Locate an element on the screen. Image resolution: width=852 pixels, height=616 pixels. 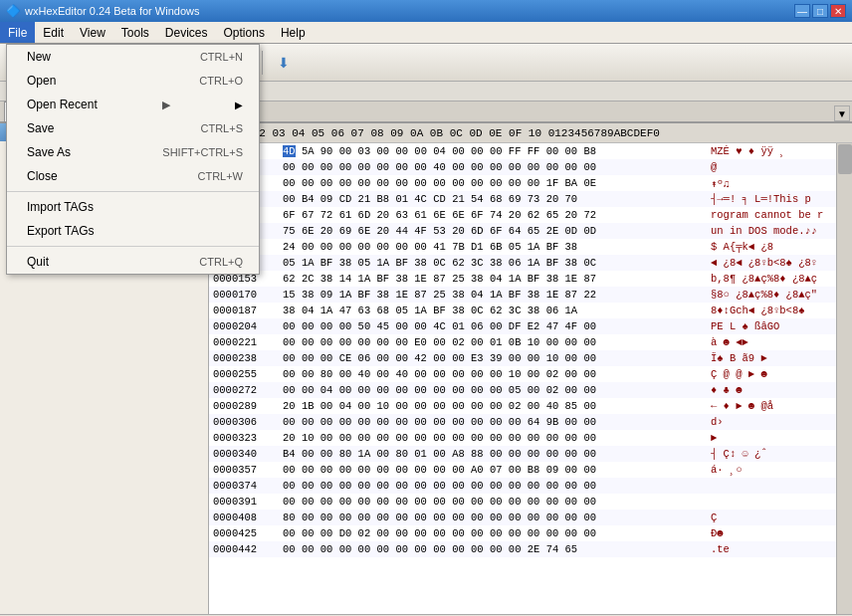
menu-import-tags: Import TAGs is located at coordinates (133, 207).